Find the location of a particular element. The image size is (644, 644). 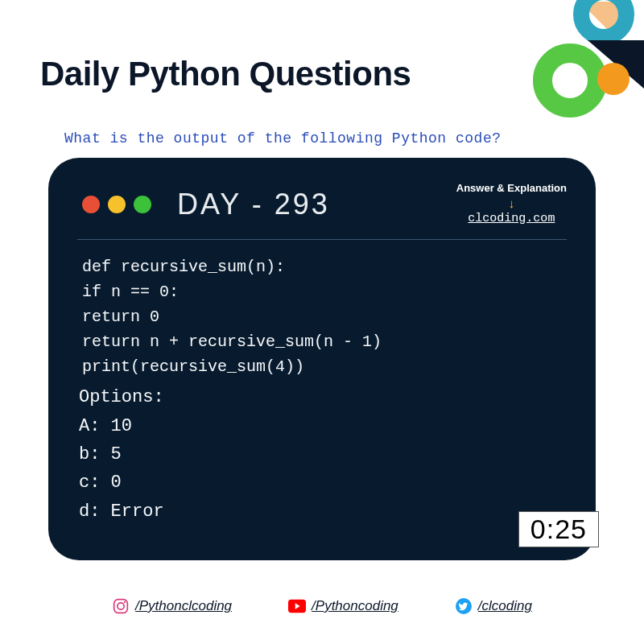

option-c: c: 0 is located at coordinates (323, 483).